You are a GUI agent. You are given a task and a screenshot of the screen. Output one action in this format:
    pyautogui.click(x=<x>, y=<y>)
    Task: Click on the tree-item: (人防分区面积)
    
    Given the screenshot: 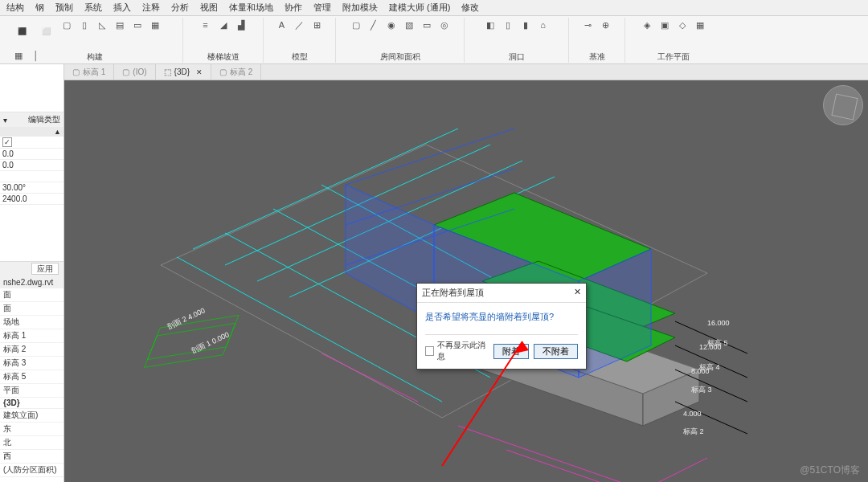 What is the action you would take?
    pyautogui.click(x=32, y=471)
    